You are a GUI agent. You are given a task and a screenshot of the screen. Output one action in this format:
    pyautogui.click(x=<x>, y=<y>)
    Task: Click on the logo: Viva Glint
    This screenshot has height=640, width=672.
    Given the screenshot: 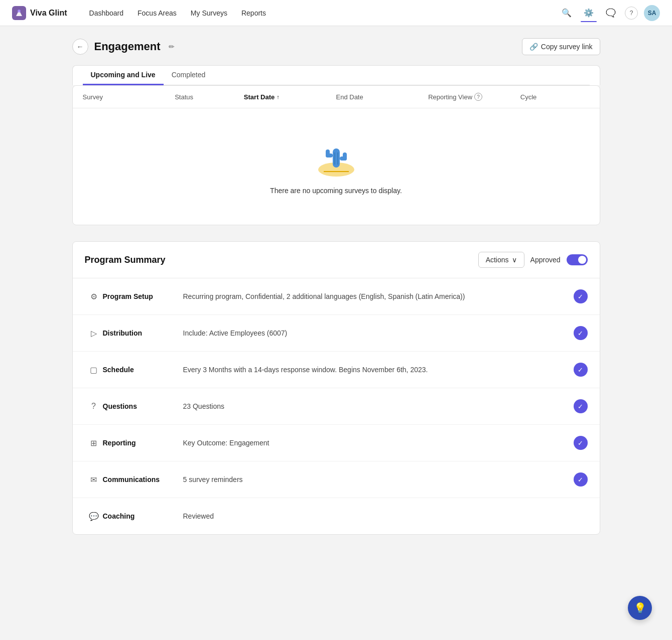 What is the action you would take?
    pyautogui.click(x=40, y=13)
    